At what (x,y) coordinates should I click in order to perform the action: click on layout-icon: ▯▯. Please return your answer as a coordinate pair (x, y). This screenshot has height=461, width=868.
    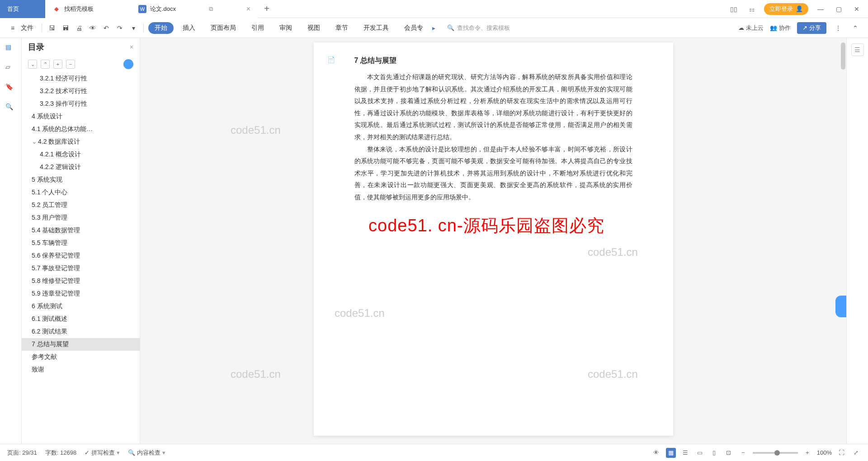
    Looking at the image, I should click on (734, 9).